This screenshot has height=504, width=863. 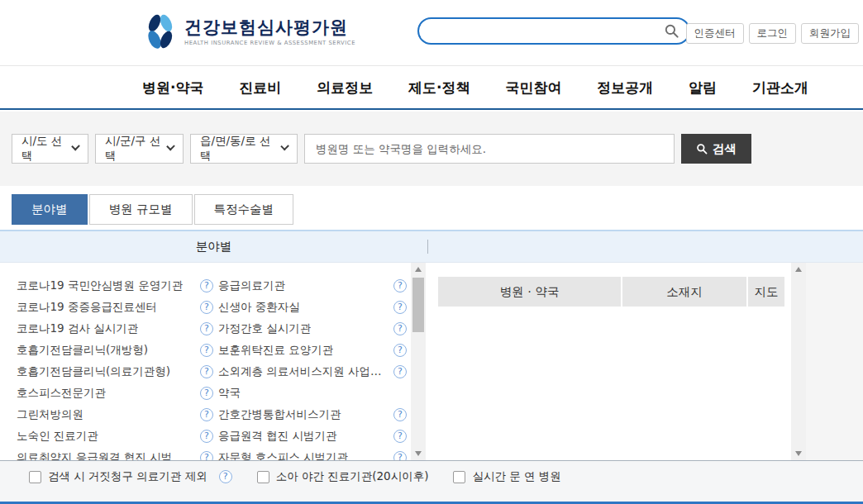 What do you see at coordinates (766, 292) in the screenshot?
I see `column-header-map: 지도` at bounding box center [766, 292].